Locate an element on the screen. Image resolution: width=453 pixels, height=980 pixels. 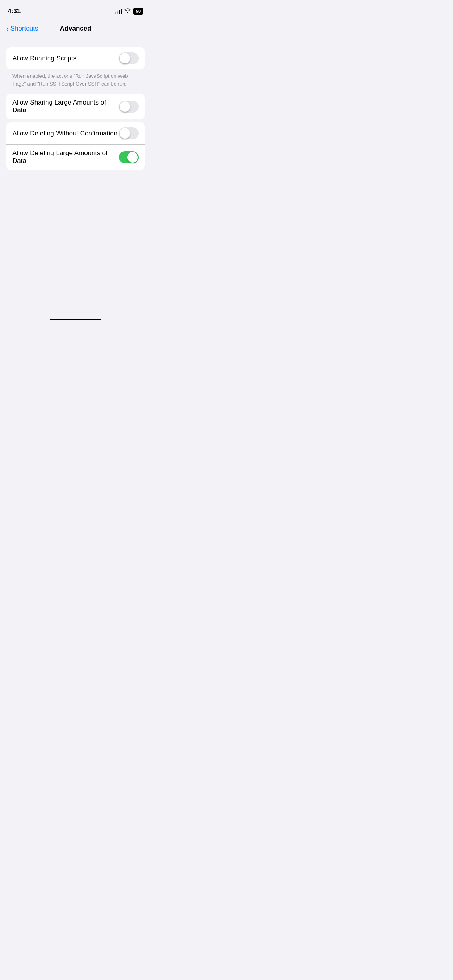
row-label-allow-deleting-large: Allow Deleting Large Amounts of Data is located at coordinates (66, 157).